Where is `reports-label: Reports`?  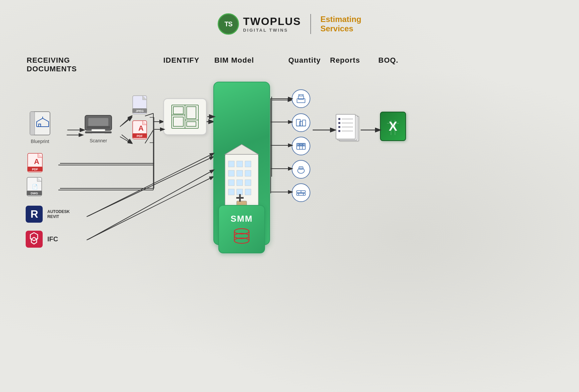
reports-label: Reports is located at coordinates (345, 60).